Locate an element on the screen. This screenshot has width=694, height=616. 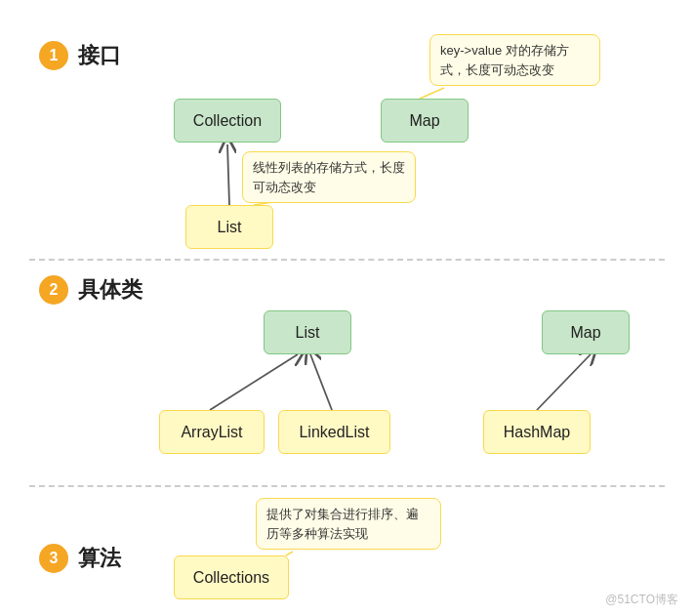
tooltip-list: 线性列表的存储方式，长度 可动态改变 is located at coordinates (329, 178).